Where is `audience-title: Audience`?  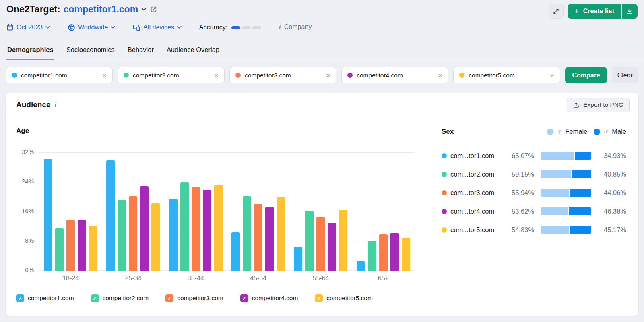
audience-title: Audience is located at coordinates (33, 105).